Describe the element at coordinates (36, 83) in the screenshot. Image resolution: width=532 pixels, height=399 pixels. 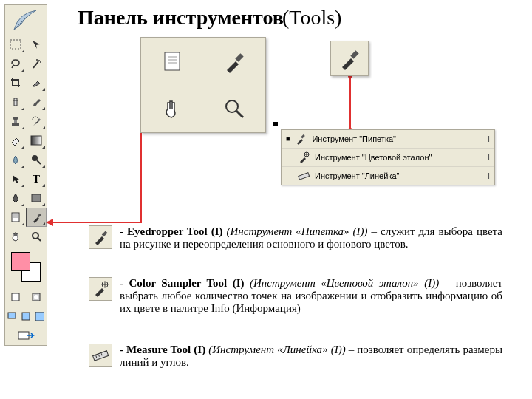
I see `slice-tool` at that location.